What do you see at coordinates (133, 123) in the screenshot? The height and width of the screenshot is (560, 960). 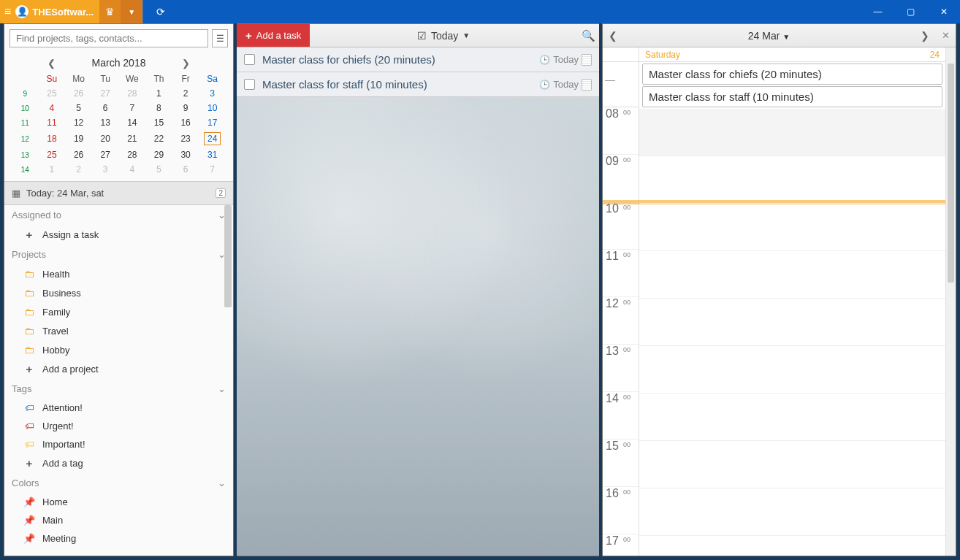 I see `calendar-day: 14` at bounding box center [133, 123].